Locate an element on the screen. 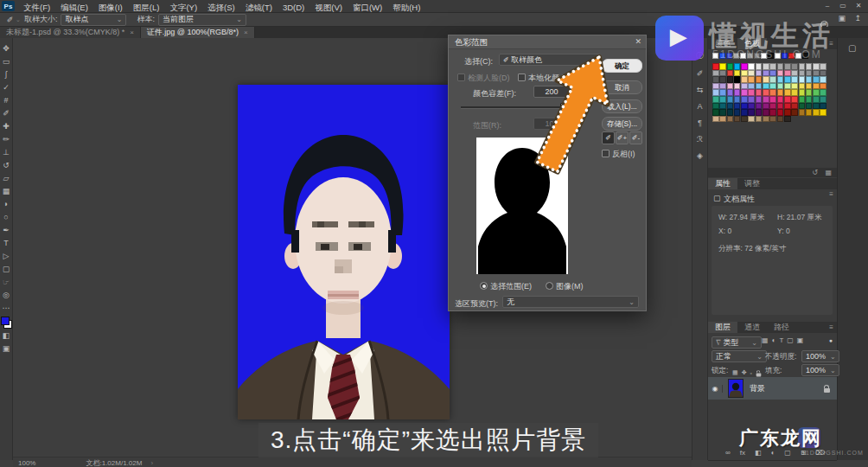 The width and height of the screenshot is (868, 467). tab-properties: 属性 is located at coordinates (723, 183).